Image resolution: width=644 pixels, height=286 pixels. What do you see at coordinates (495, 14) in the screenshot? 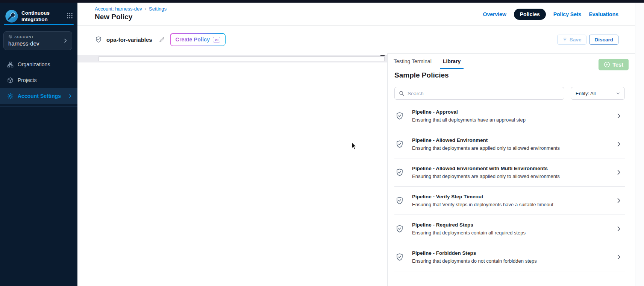
I see `tab-overview: Overview` at bounding box center [495, 14].